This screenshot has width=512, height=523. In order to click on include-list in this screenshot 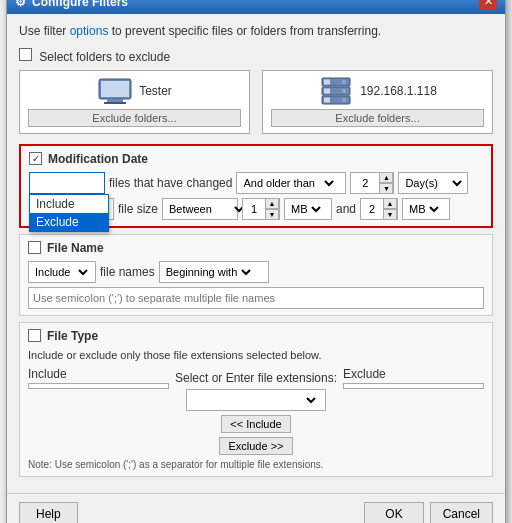, I will do `click(98, 386)`.